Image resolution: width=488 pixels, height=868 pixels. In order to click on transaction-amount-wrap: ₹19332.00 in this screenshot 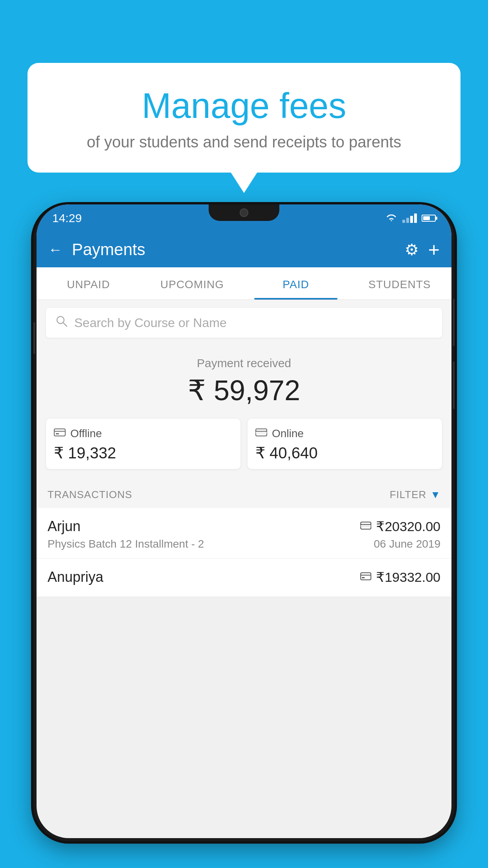, I will do `click(400, 577)`.